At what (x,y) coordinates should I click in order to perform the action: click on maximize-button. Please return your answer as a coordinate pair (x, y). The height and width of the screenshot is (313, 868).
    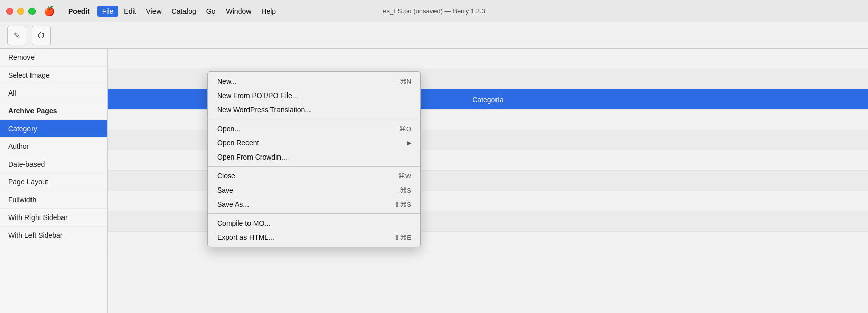
    Looking at the image, I should click on (32, 11).